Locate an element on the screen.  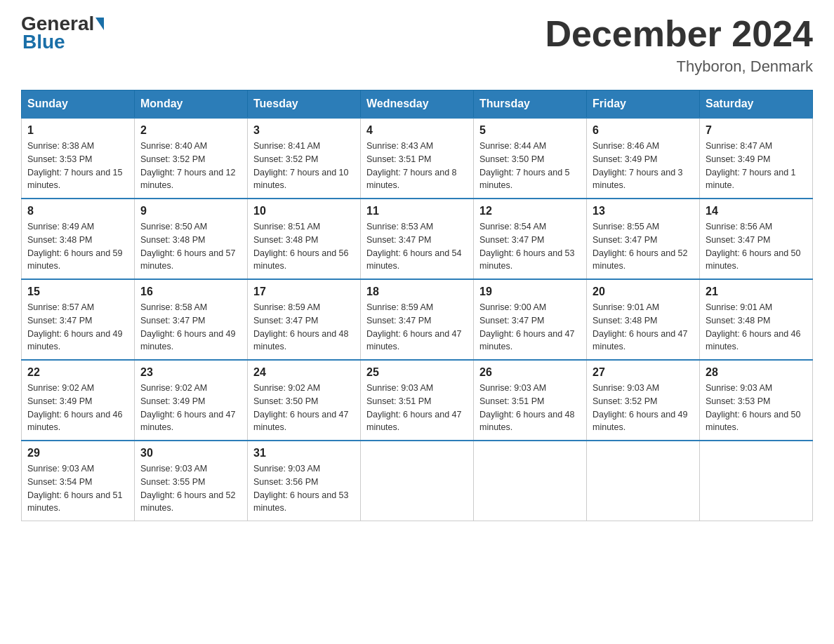
day-number: 17 is located at coordinates (304, 292).